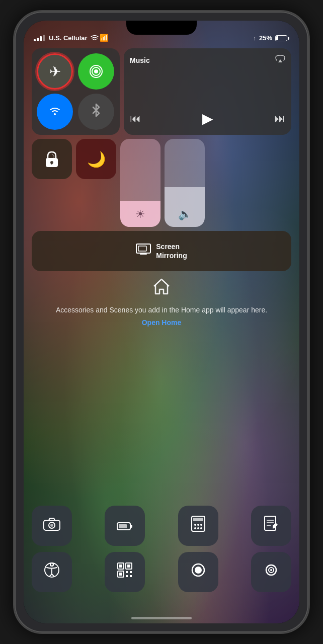 Image resolution: width=323 pixels, height=644 pixels. Describe the element at coordinates (171, 256) in the screenshot. I see `screen-mirror-line2: Mirroring` at that location.